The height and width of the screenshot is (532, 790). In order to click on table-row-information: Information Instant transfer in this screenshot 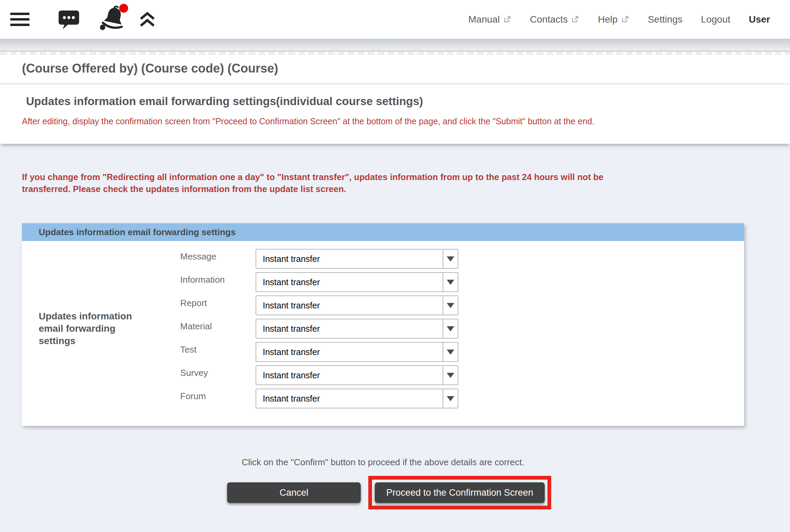, I will do `click(319, 282)`.